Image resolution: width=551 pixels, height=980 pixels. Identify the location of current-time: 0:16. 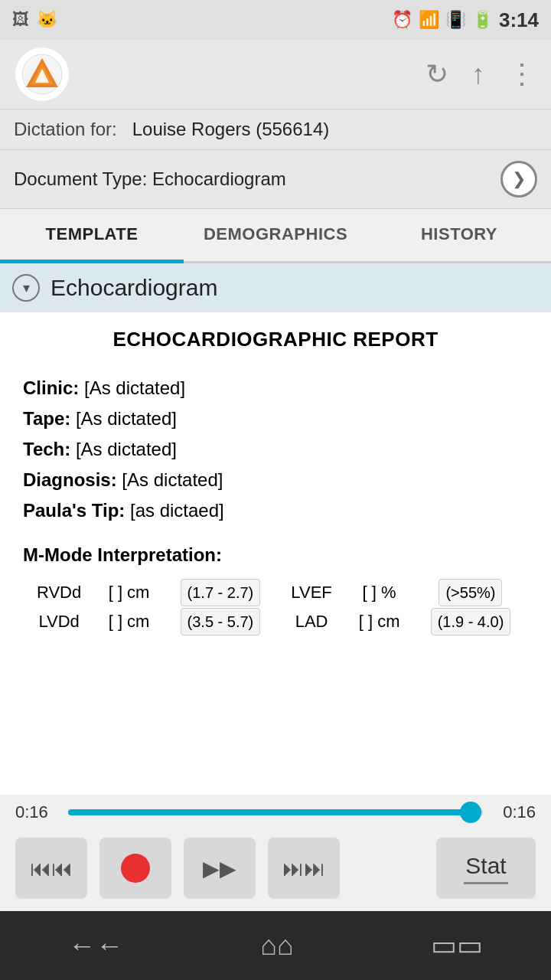
(37, 812).